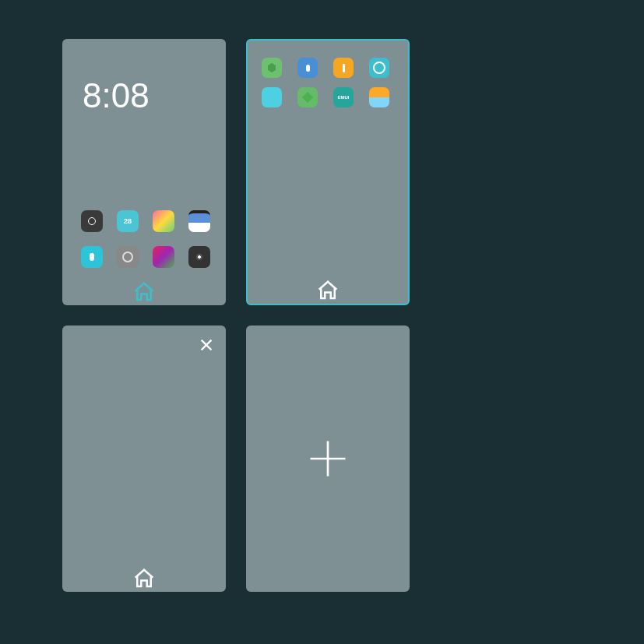 This screenshot has height=644, width=644. I want to click on health-app-icon, so click(272, 97).